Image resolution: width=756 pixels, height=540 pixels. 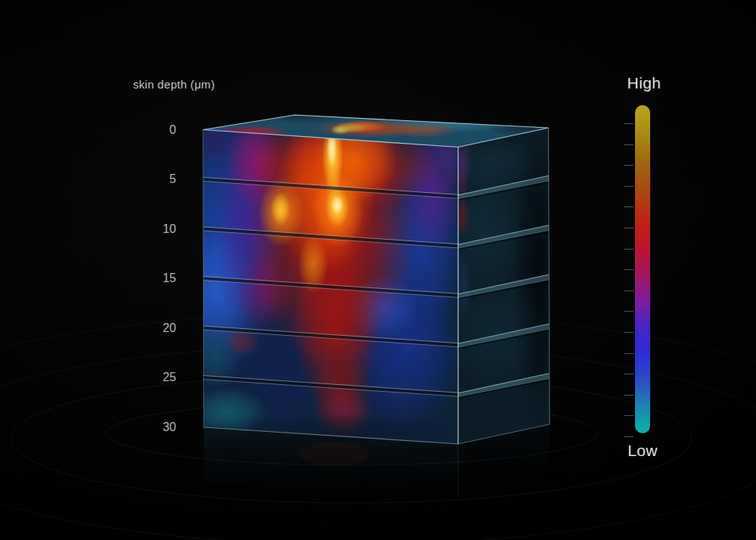 I want to click on depth-tick-label-25: 25, so click(x=156, y=377).